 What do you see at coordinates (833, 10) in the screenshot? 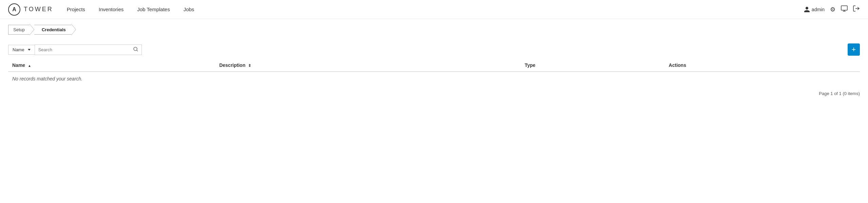
I see `settings-icon: ⚙` at bounding box center [833, 10].